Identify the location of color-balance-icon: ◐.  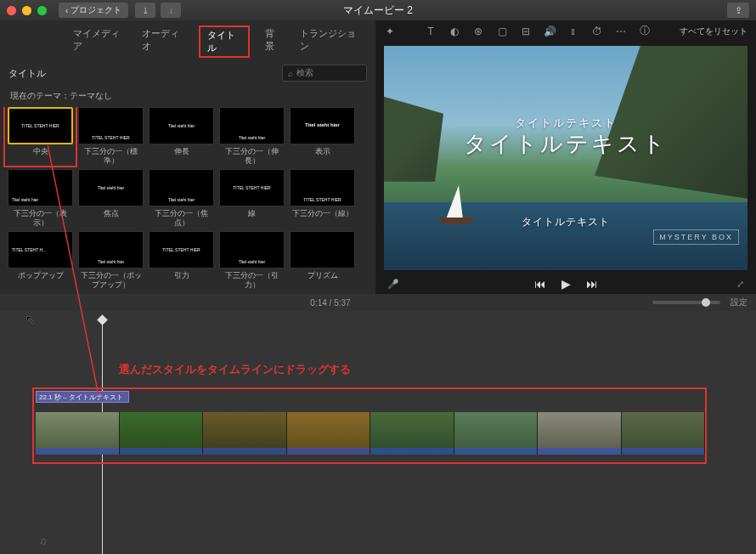
(454, 31).